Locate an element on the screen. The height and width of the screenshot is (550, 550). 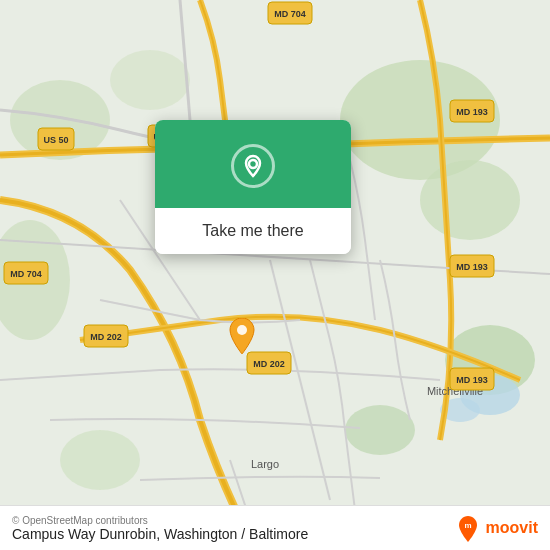
svg-text: m is located at coordinates (468, 526).